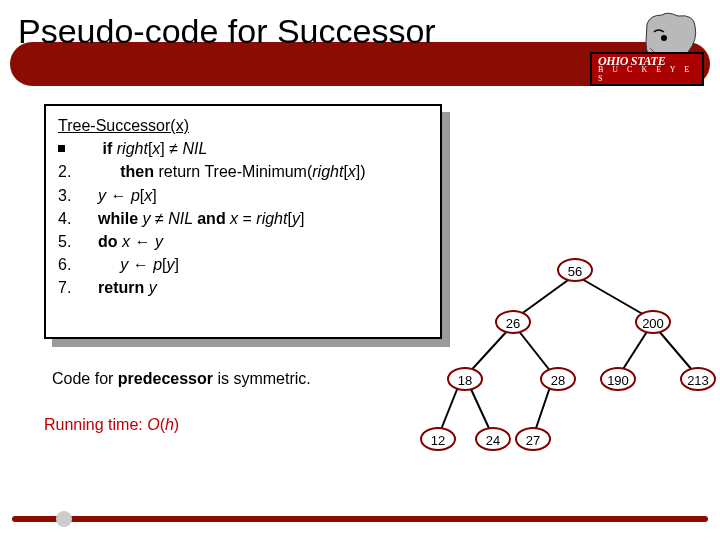  I want to click on code-line-1: if right[x] ≠ NIL, so click(243, 148).